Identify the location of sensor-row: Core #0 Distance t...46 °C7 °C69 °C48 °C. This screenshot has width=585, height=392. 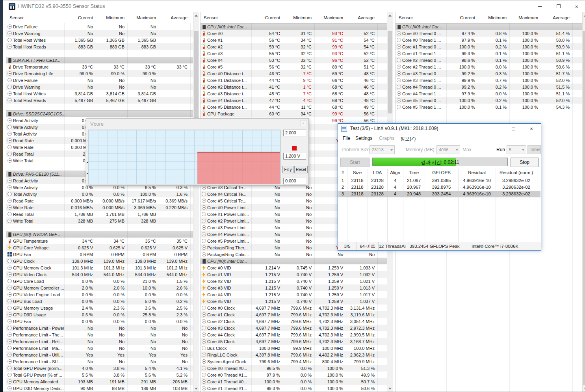
(297, 73).